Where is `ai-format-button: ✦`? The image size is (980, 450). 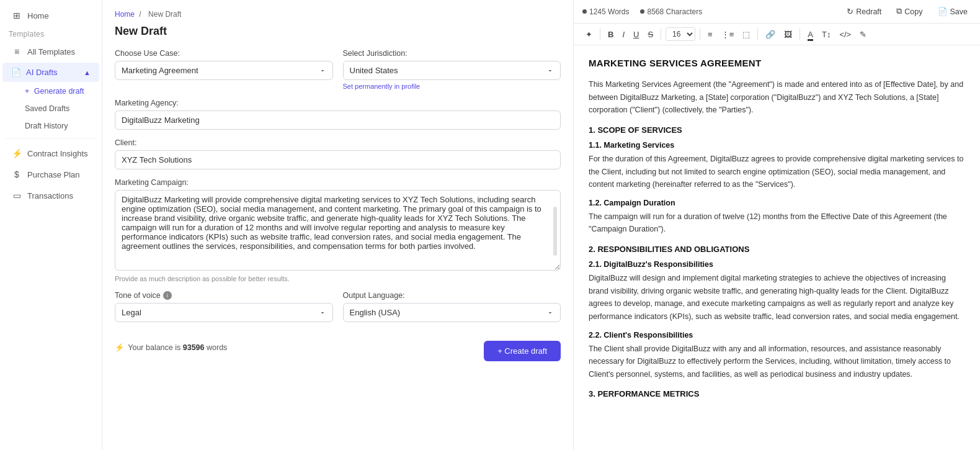
ai-format-button: ✦ is located at coordinates (589, 35).